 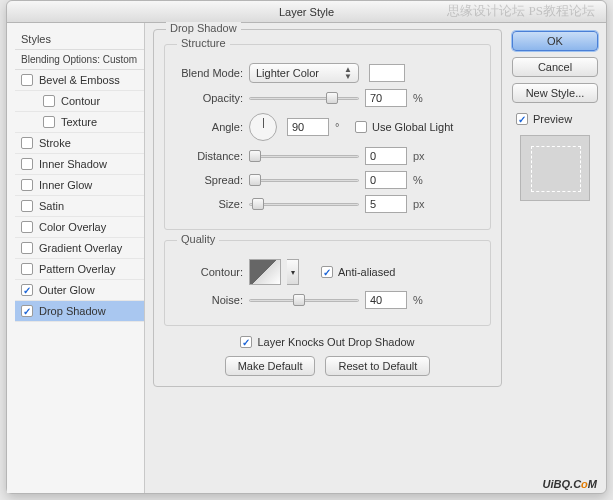 What do you see at coordinates (265, 272) in the screenshot?
I see `contour-picker` at bounding box center [265, 272].